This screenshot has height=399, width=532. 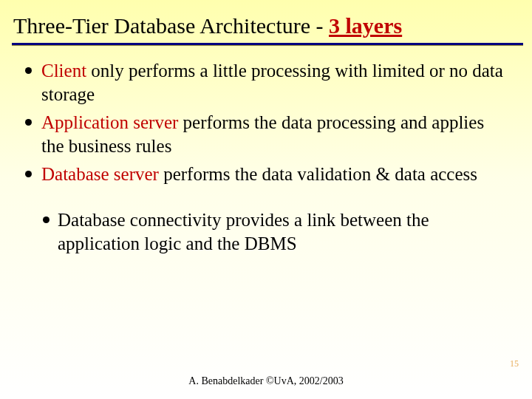 I want to click on sub-bullet-list: Database connectivity provides a link be…, so click(x=266, y=232).